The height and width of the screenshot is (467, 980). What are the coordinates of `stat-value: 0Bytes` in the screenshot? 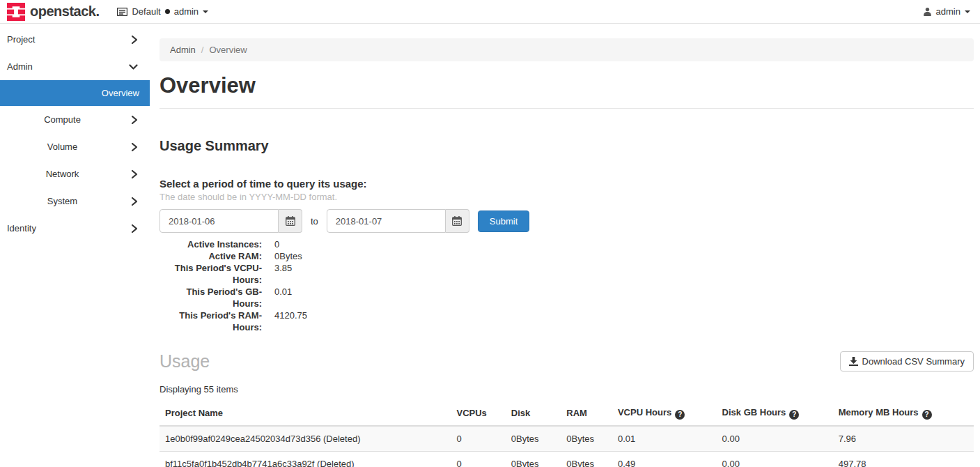 It's located at (288, 257).